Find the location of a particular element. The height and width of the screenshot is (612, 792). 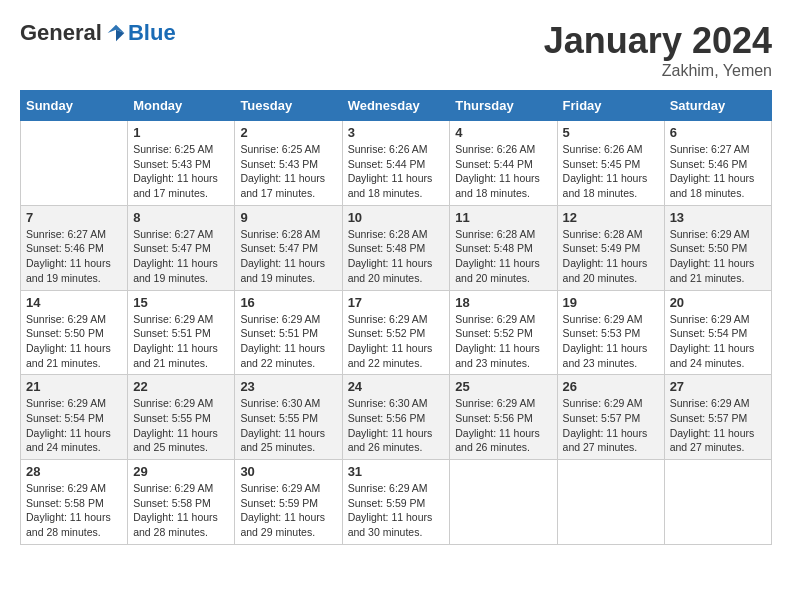

calendar-cell: 27Sunrise: 6:29 AMSunset: 5:57 PMDayligh… is located at coordinates (718, 418).